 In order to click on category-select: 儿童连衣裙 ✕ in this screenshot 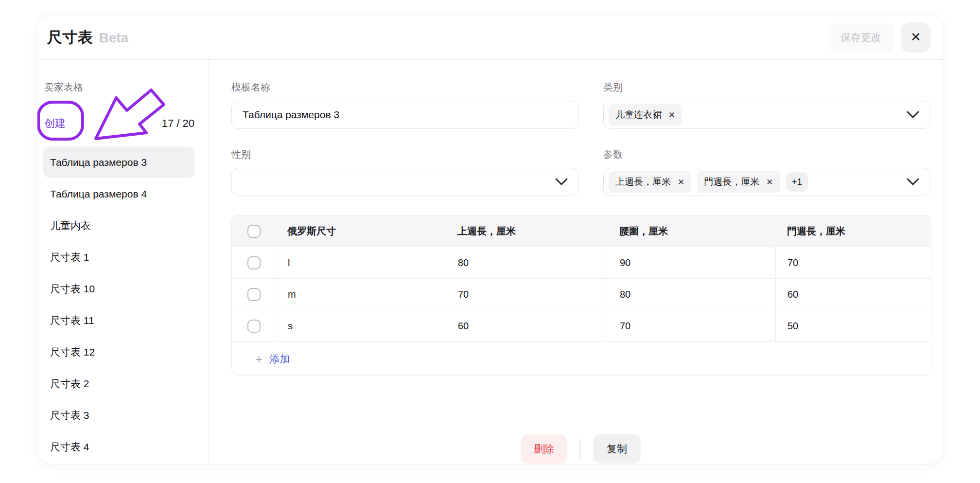, I will do `click(767, 115)`.